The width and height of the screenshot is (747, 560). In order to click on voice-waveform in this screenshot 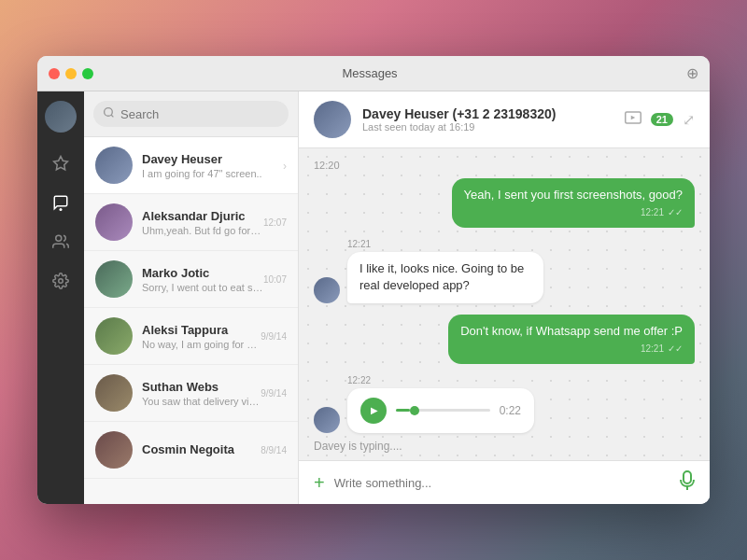, I will do `click(443, 411)`.